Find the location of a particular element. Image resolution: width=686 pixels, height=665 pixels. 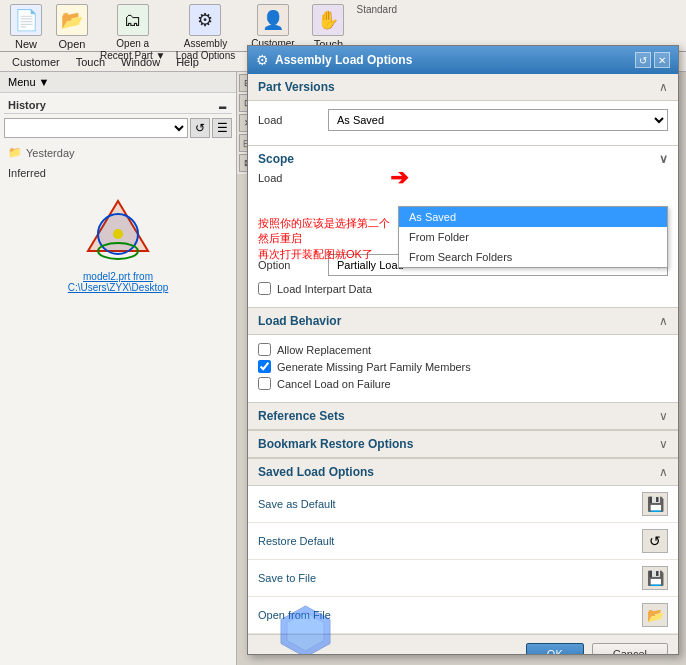

menu-customer: Customer is located at coordinates (36, 62).